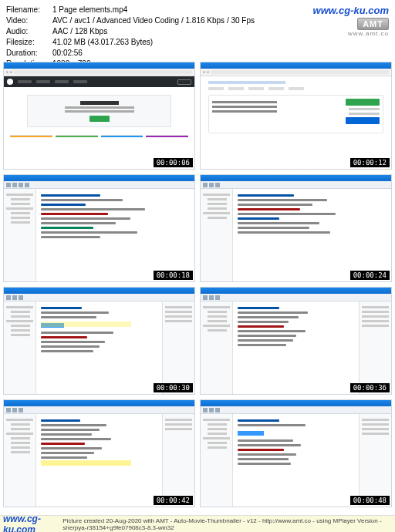 The height and width of the screenshot is (532, 395). I want to click on thumbnail: 00:00:24, so click(296, 228).